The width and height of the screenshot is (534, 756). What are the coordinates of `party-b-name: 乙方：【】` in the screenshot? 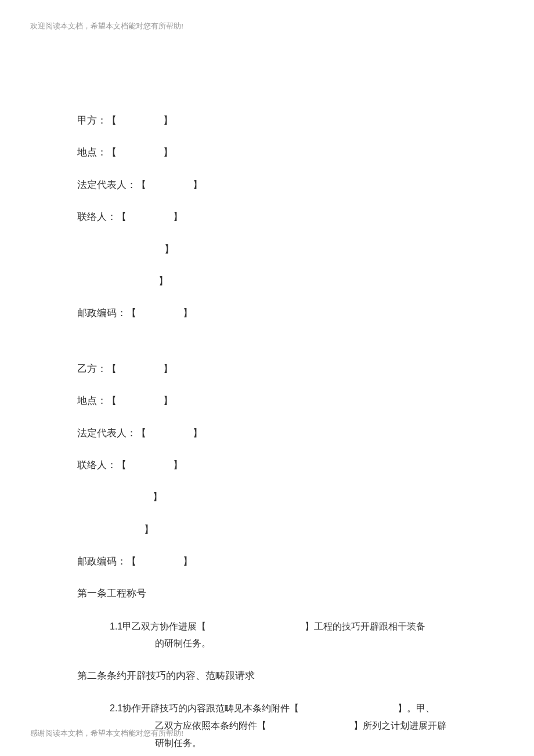 It's located at (275, 369).